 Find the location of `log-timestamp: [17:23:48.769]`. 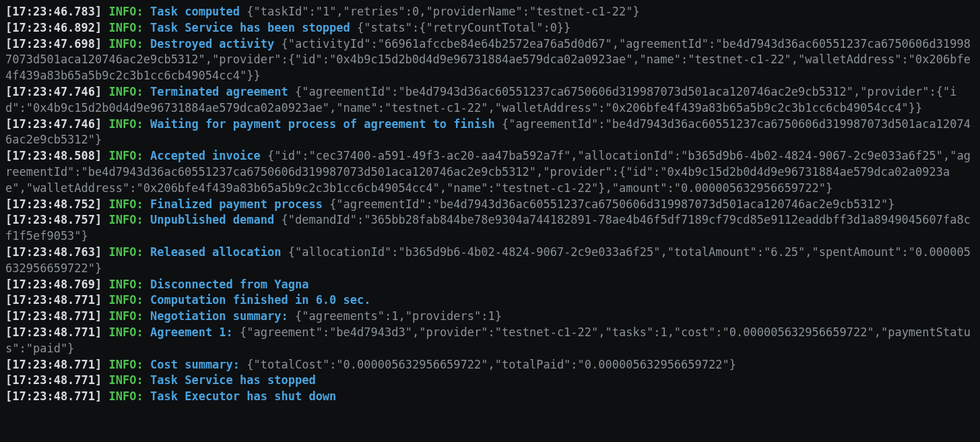

log-timestamp: [17:23:48.769] is located at coordinates (54, 284).